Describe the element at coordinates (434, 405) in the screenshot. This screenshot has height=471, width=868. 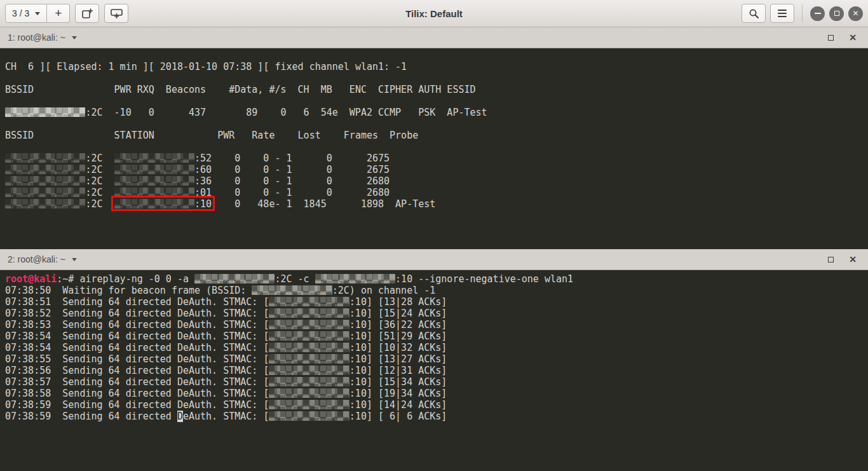
I see `deauth-line: 07:38:59 Sending 64 directed DeAuth. STM…` at that location.